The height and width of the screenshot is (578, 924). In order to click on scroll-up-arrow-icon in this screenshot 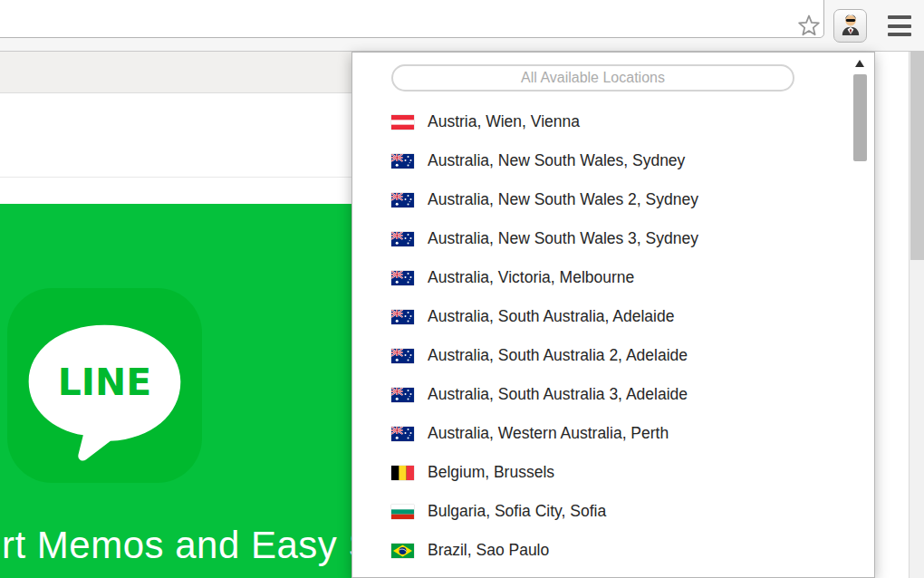, I will do `click(860, 63)`.